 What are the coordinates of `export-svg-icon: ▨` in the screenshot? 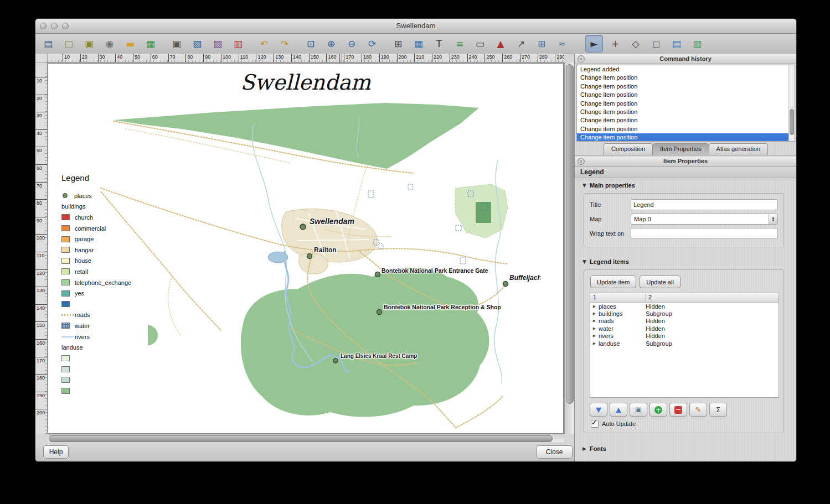 It's located at (218, 44).